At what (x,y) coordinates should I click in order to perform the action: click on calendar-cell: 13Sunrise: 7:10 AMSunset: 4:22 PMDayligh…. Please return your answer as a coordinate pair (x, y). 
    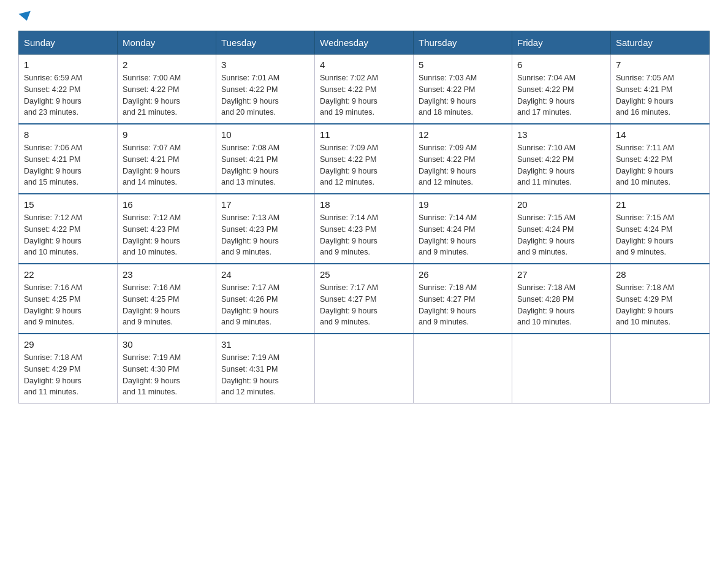
    Looking at the image, I should click on (561, 159).